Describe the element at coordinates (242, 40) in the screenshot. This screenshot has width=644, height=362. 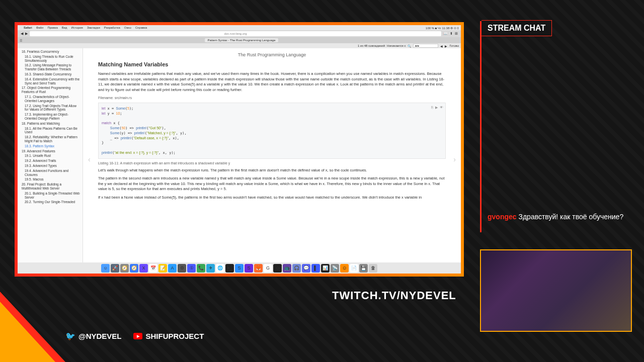
I see `browser-tab: Pattern Syntax - The Rust Programming La…` at that location.